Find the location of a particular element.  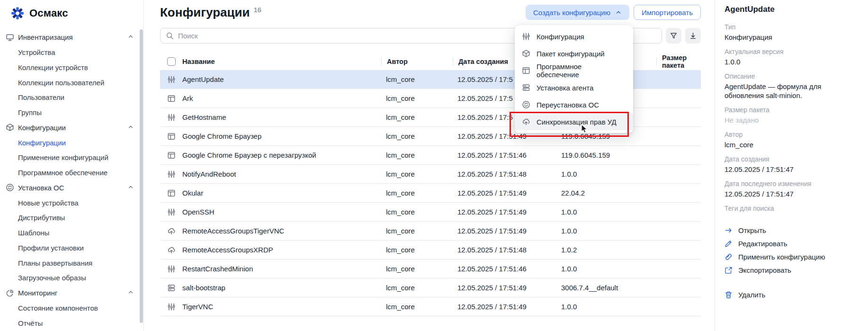

config-name: NotifyAndReboot is located at coordinates (209, 174).